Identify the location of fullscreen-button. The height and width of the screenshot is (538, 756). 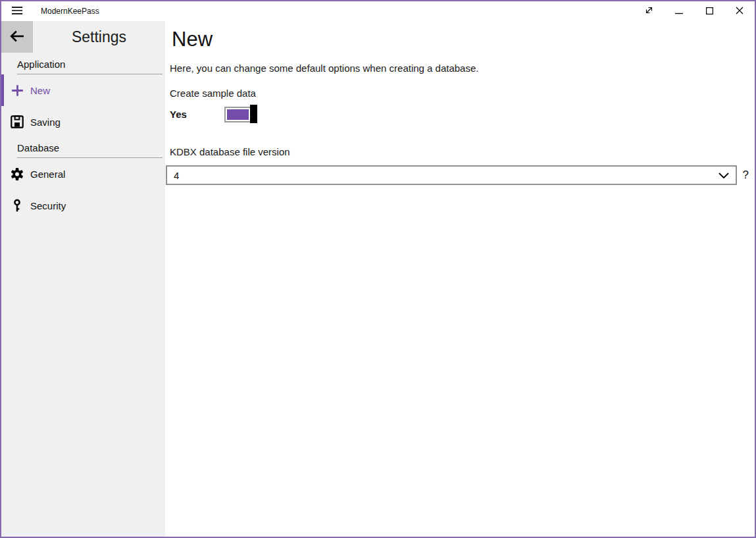
(649, 11).